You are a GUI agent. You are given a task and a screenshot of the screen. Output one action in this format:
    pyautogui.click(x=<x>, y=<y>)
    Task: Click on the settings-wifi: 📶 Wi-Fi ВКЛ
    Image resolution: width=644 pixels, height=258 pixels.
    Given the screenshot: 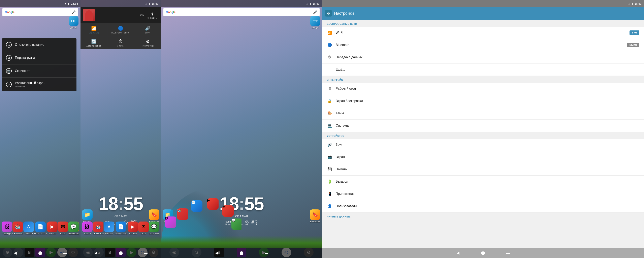 What is the action you would take?
    pyautogui.click(x=483, y=33)
    